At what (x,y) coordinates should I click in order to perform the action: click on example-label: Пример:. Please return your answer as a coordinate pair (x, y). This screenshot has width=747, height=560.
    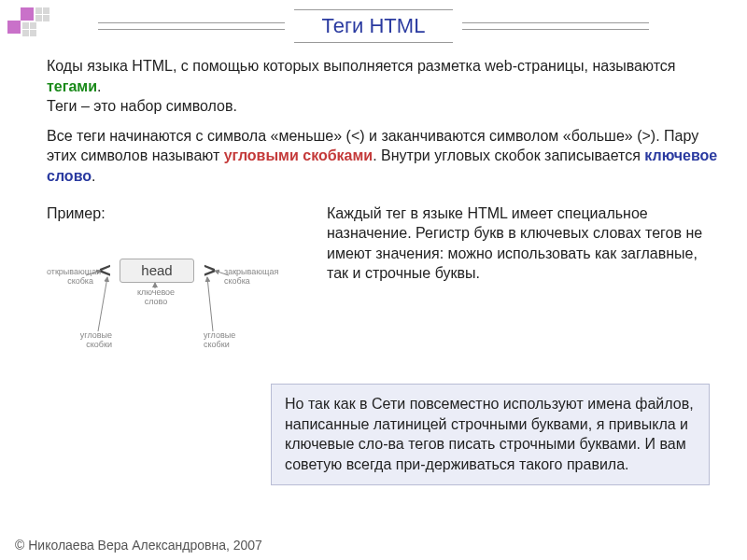
    Looking at the image, I should click on (177, 214).